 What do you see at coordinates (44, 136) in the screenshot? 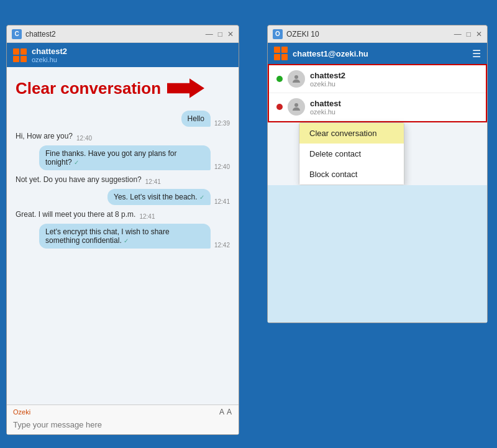
I see `received-message: Hi, How are you?` at bounding box center [44, 136].